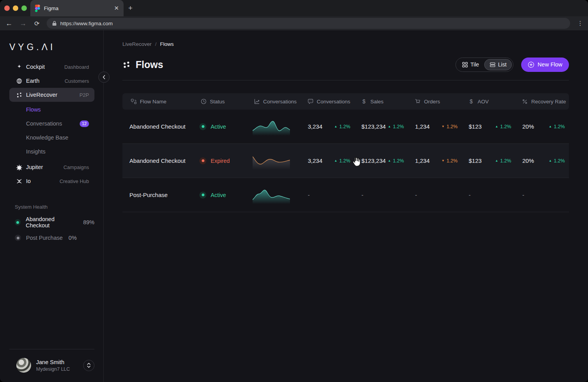  Describe the element at coordinates (346, 161) in the screenshot. I see `table-row: Abandoned Checkout Expired 3,234 1.2%` at that location.